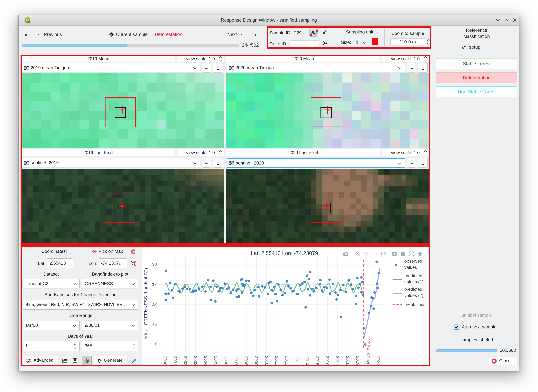  Describe the element at coordinates (155, 304) in the screenshot. I see `svg-text: 0.4` at that location.